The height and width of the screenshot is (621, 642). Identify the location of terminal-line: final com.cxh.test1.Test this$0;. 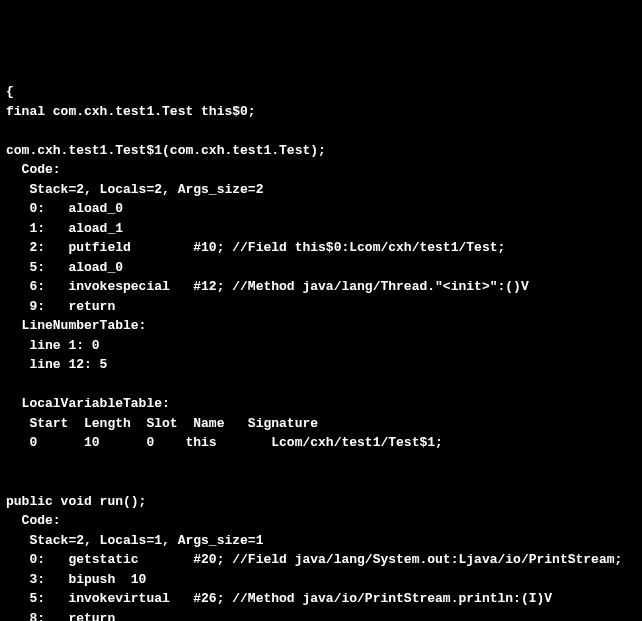
(321, 112).